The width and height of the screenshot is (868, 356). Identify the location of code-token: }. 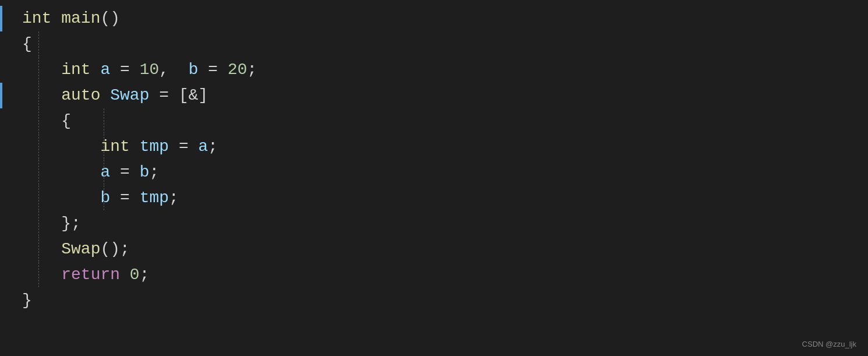
(27, 301).